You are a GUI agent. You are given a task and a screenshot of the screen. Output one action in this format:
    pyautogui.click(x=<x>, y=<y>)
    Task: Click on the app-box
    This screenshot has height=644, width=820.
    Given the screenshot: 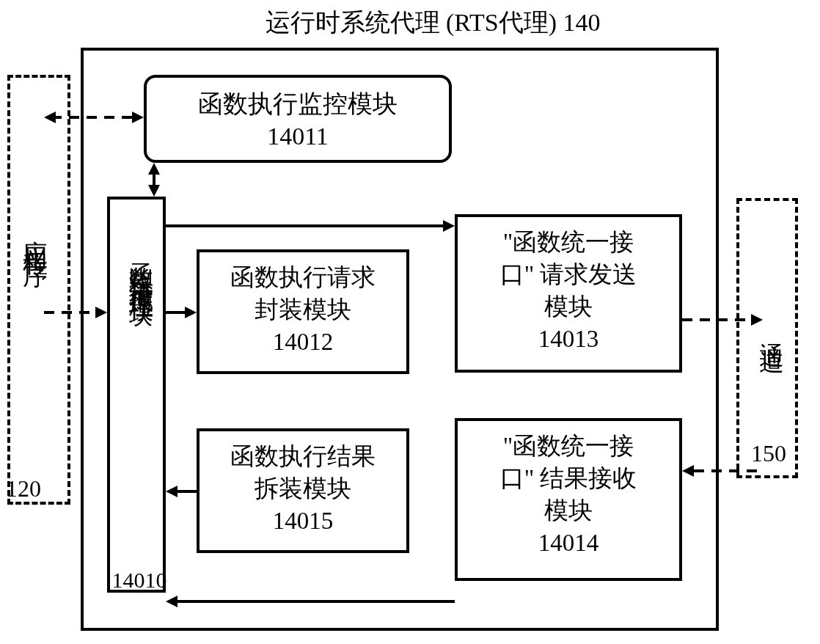 What is the action you would take?
    pyautogui.click(x=39, y=290)
    